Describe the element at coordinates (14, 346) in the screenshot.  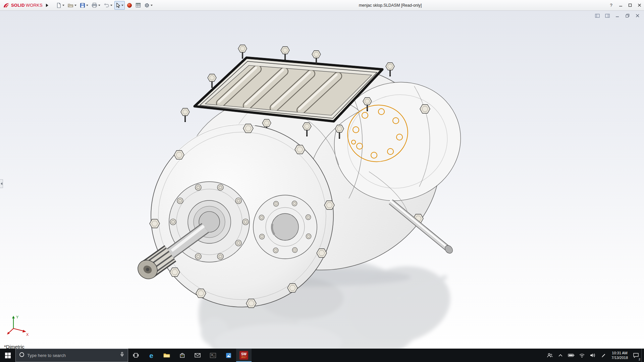
I see `view-orientation-label: *Dimetric` at that location.